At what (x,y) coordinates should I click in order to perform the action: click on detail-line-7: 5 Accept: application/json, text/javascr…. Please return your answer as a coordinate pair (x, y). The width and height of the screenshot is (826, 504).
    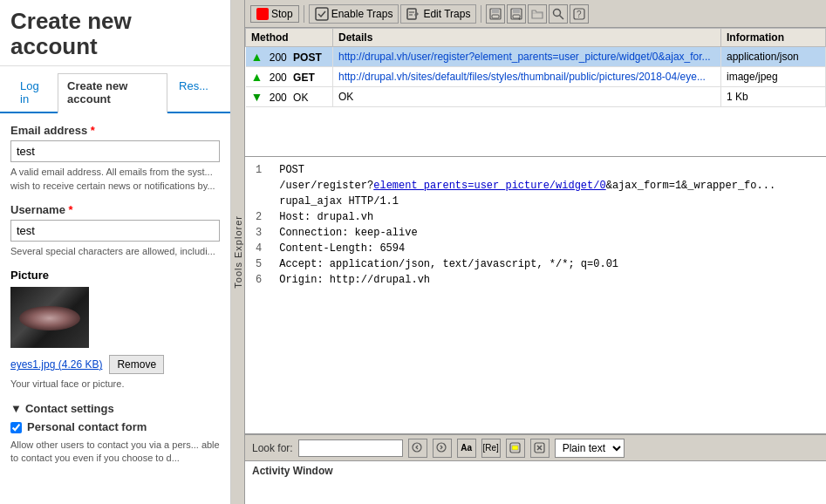
    Looking at the image, I should click on (536, 264).